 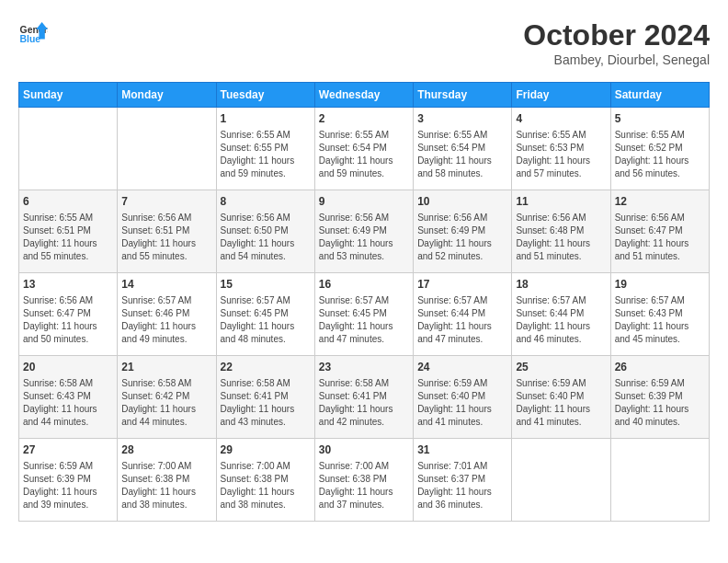 I want to click on day-info: Sunrise: 6:56 AM Sunset: 6:48 PM Dayligh…, so click(x=561, y=237).